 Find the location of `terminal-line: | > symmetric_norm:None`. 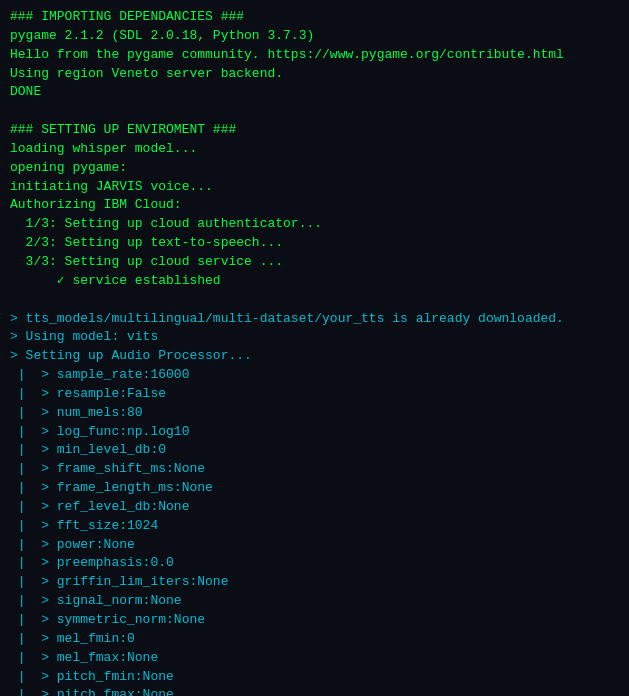

terminal-line: | > symmetric_norm:None is located at coordinates (314, 620).